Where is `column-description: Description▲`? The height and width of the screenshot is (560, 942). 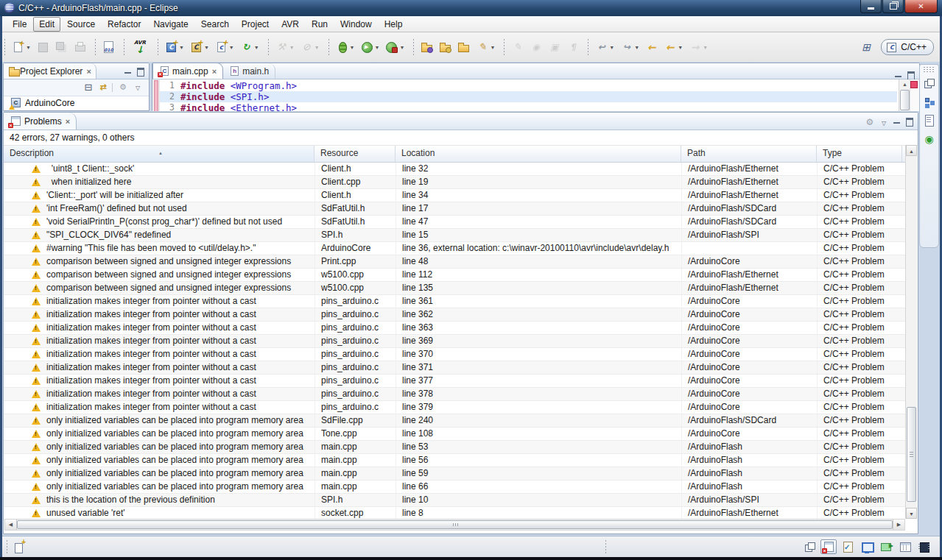 column-description: Description▲ is located at coordinates (159, 154).